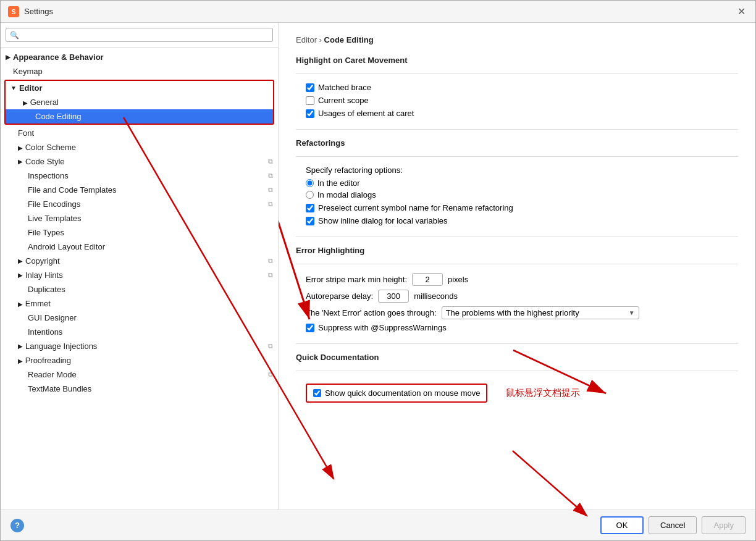 Image resolution: width=756 pixels, height=541 pixels. What do you see at coordinates (140, 289) in the screenshot?
I see `sidebar-item-duplicates: Duplicates` at bounding box center [140, 289].